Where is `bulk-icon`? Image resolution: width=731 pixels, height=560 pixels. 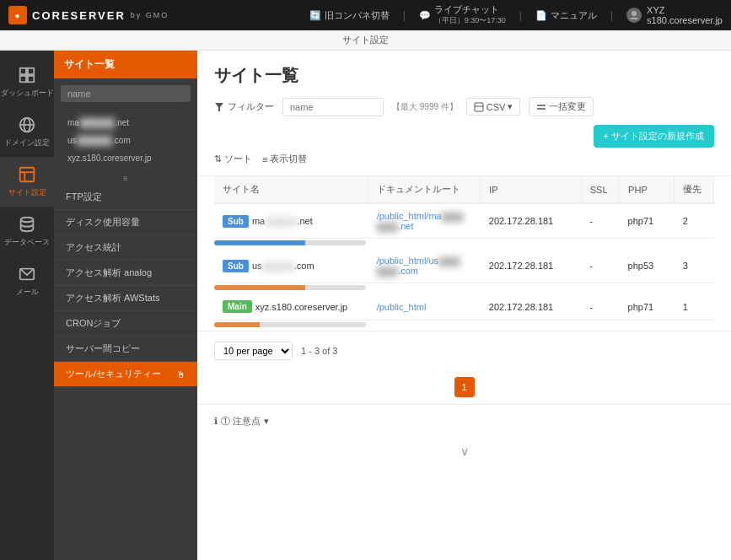 bulk-icon is located at coordinates (541, 107).